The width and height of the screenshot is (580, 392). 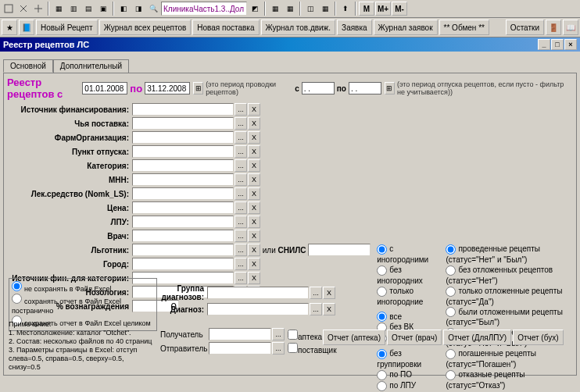 What do you see at coordinates (83, 305) in the screenshot?
I see `excel-opt-2: сохранять отчет в Файл Excel постранично` at bounding box center [83, 305].